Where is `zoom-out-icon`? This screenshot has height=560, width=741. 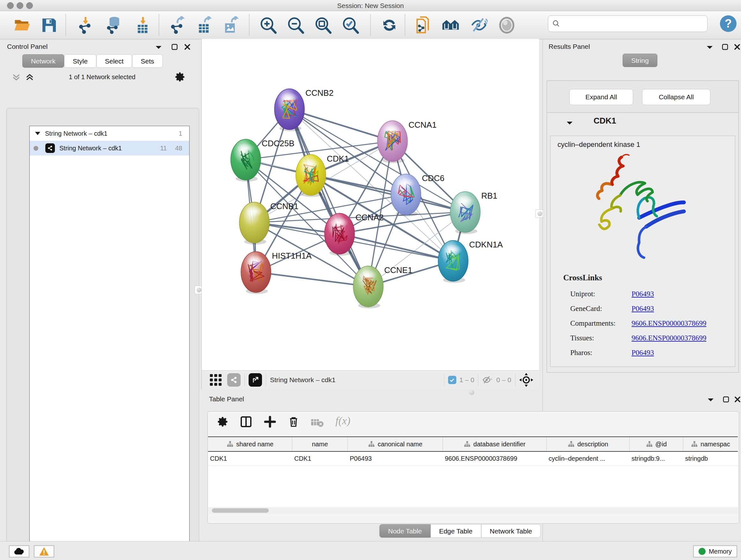 zoom-out-icon is located at coordinates (295, 25).